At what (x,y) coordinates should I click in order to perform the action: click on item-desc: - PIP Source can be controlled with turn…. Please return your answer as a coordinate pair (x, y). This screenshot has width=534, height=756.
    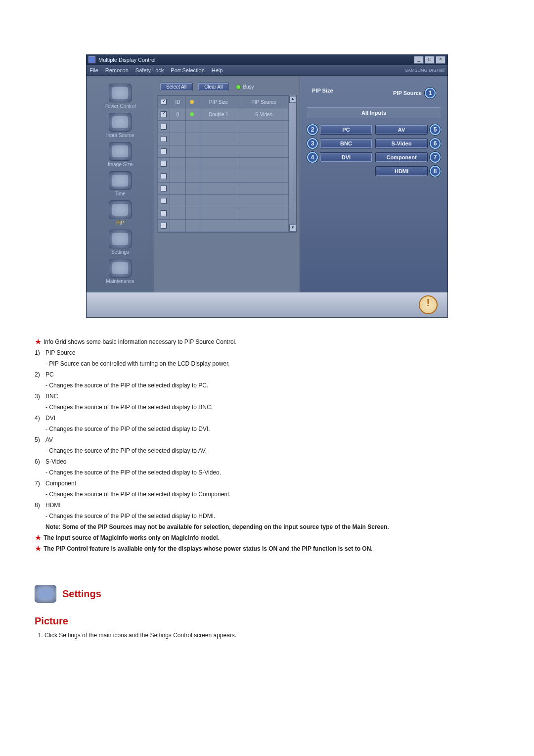
    Looking at the image, I should click on (267, 364).